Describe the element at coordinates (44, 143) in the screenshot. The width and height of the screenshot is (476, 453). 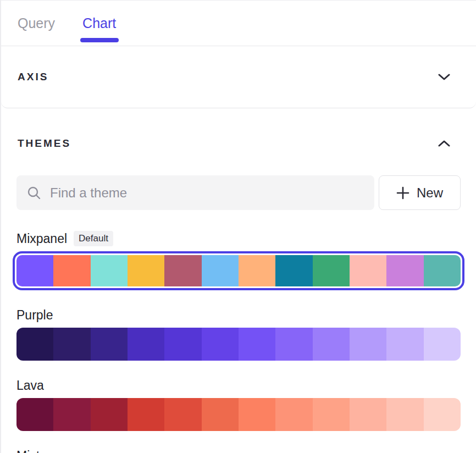
I see `themes-section-title: THEMES` at that location.